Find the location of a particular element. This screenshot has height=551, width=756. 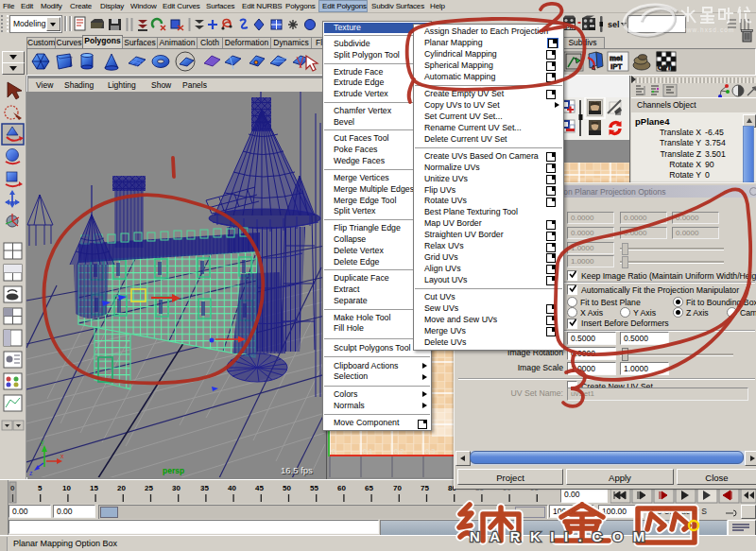

svg-text: 55 is located at coordinates (314, 488).